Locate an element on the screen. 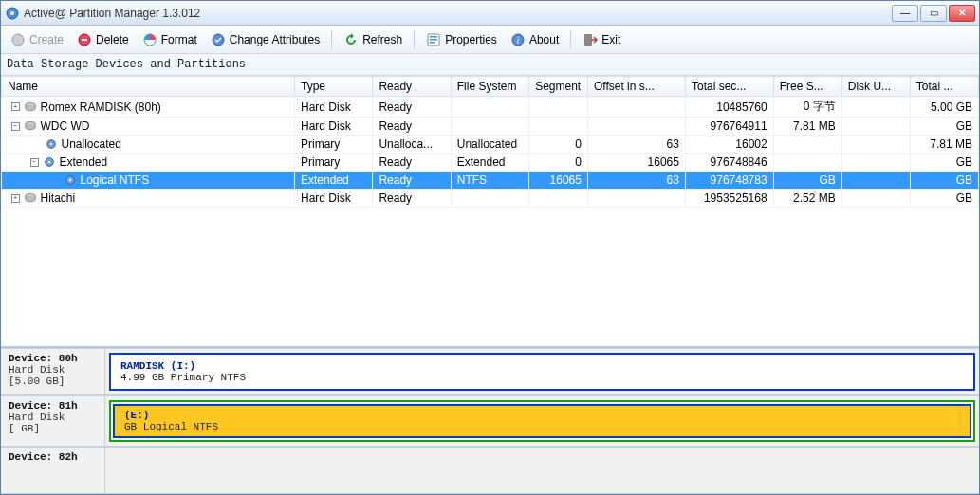 This screenshot has width=980, height=495. device-row: Device: 80hHard Disk[5.00 GB]RAMDISK (I:… is located at coordinates (490, 372).